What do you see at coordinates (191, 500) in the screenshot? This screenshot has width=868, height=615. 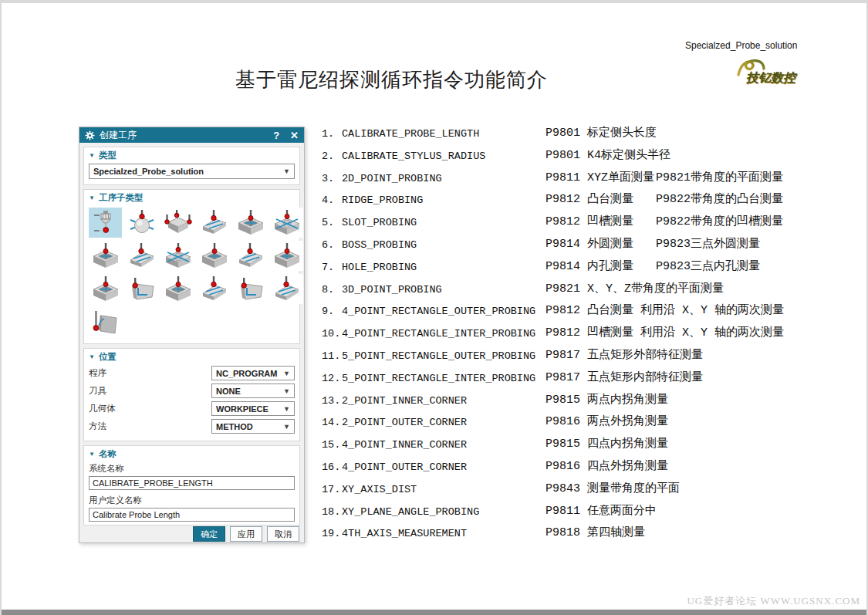 I see `user-name-label: 用户定义名称` at bounding box center [191, 500].